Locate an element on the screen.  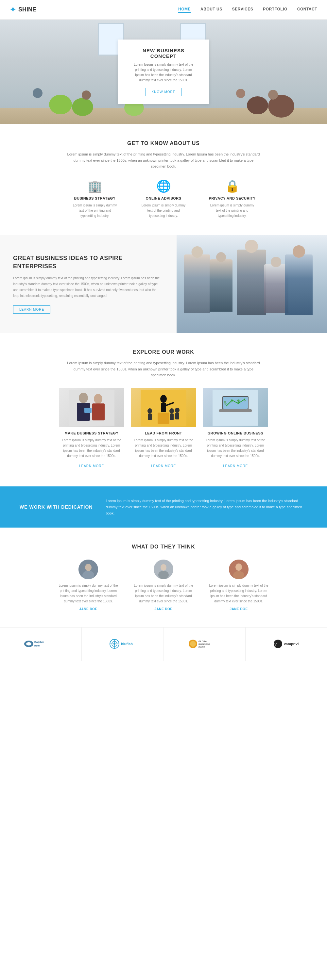
banner-title: WE WORK WITH DEDICATION is located at coordinates (56, 507).